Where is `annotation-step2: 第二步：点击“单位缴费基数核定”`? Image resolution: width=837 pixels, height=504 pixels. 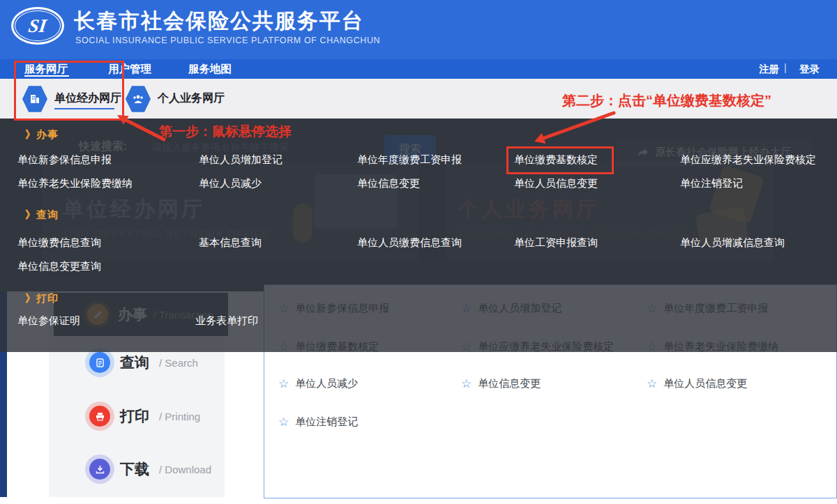
annotation-step2: 第二步：点击“单位缴费基数核定” is located at coordinates (667, 100).